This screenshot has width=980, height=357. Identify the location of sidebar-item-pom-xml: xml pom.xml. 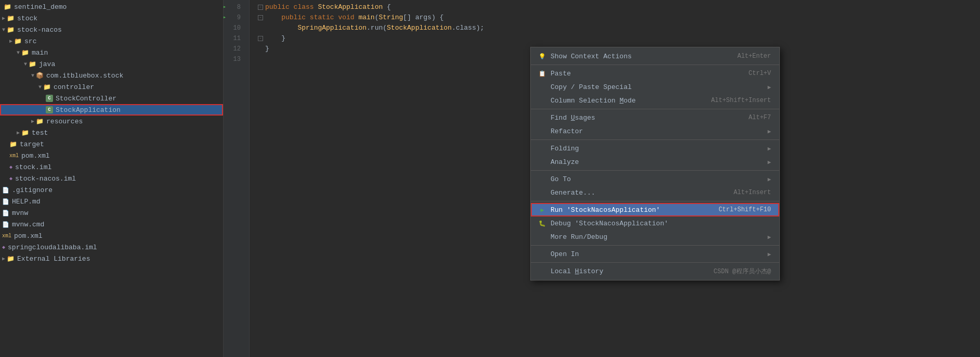
(111, 156).